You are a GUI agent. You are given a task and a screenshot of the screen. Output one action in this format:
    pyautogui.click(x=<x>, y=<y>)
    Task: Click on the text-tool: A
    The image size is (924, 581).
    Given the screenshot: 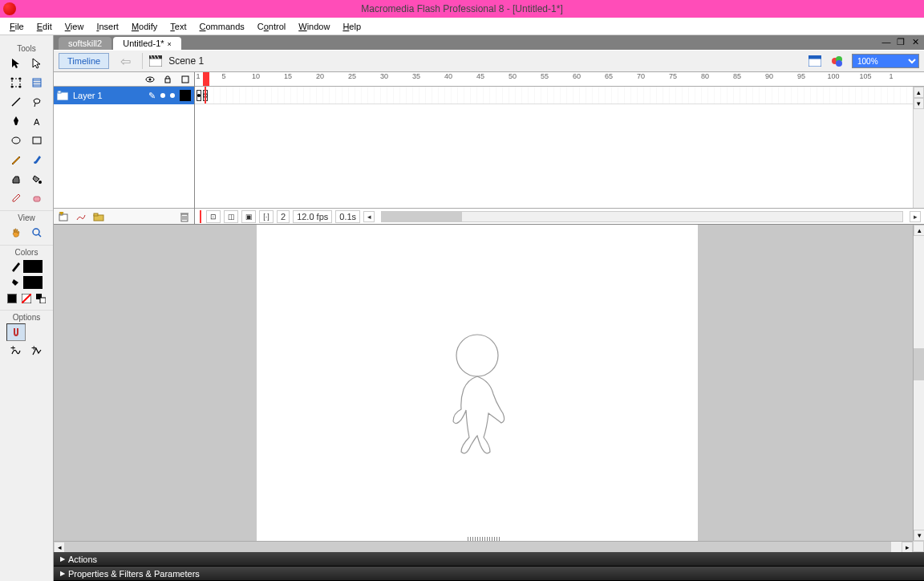 What is the action you would take?
    pyautogui.click(x=37, y=121)
    